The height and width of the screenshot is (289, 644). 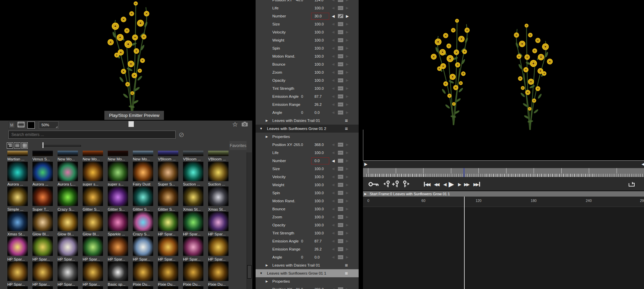 What do you see at coordinates (307, 32) in the screenshot?
I see `property-row: Velocity100.0◀▶` at bounding box center [307, 32].